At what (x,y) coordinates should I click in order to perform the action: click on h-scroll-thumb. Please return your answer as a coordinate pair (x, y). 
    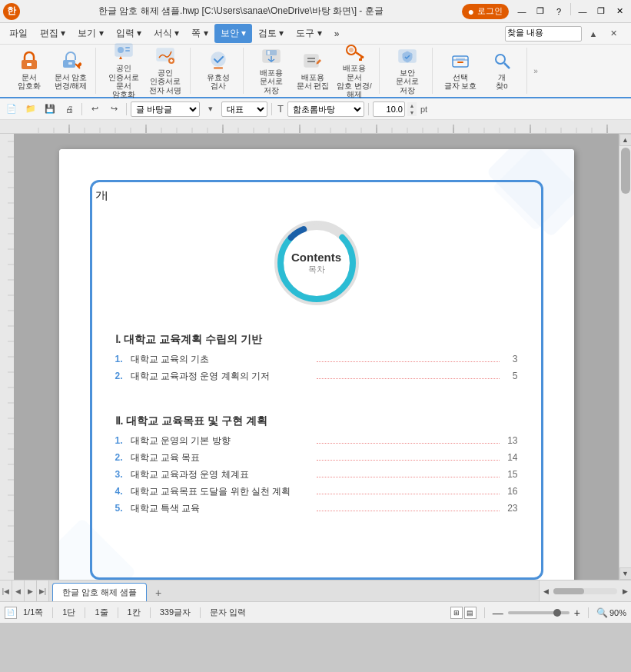
    Looking at the image, I should click on (569, 591).